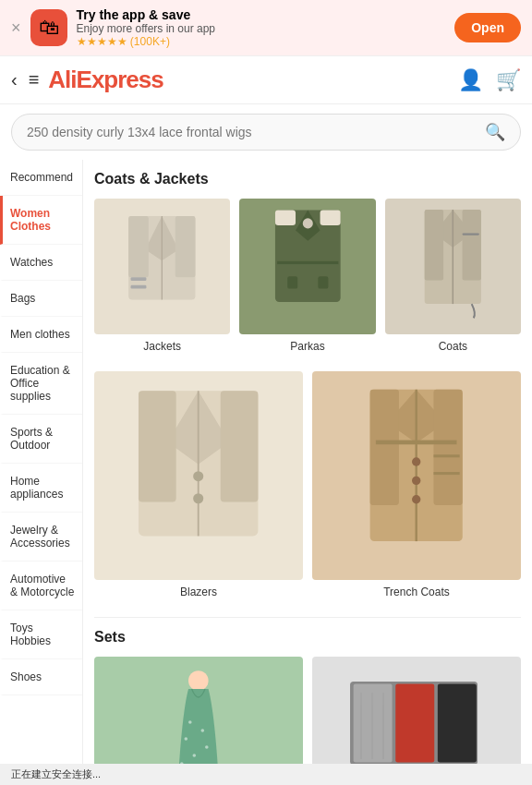 The width and height of the screenshot is (532, 785). I want to click on account-icon: 👤, so click(471, 80).